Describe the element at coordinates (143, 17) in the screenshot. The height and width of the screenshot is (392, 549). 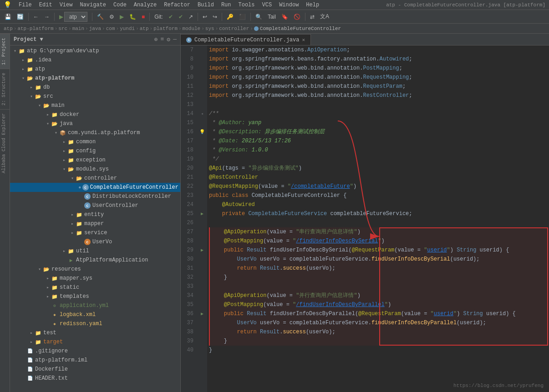
I see `toolbar-stop: ■` at that location.